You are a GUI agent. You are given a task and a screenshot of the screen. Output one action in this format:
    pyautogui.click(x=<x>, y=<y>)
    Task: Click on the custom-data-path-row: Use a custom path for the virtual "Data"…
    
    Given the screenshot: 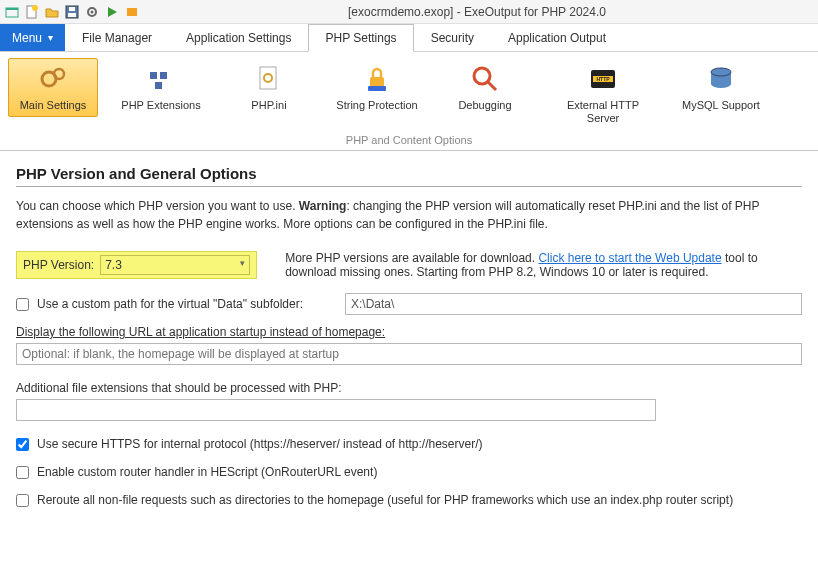 What is the action you would take?
    pyautogui.click(x=409, y=304)
    